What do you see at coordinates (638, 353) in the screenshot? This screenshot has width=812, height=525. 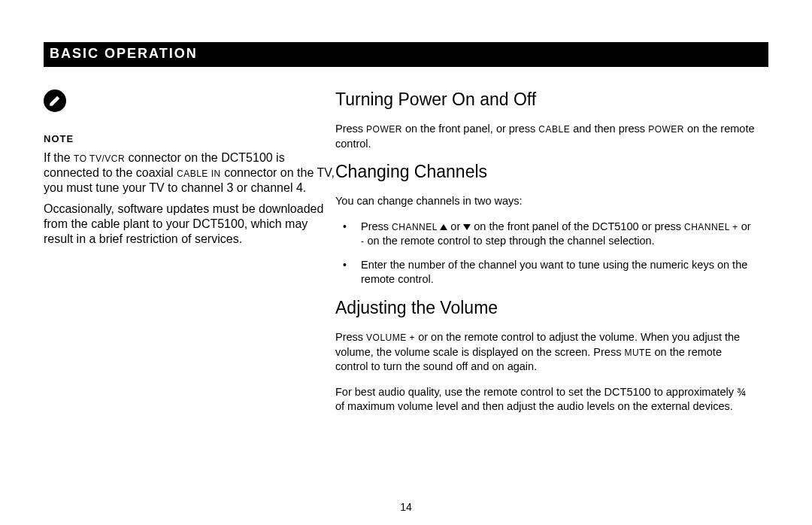 I see `vol-p1-sc2: MUTE` at bounding box center [638, 353].